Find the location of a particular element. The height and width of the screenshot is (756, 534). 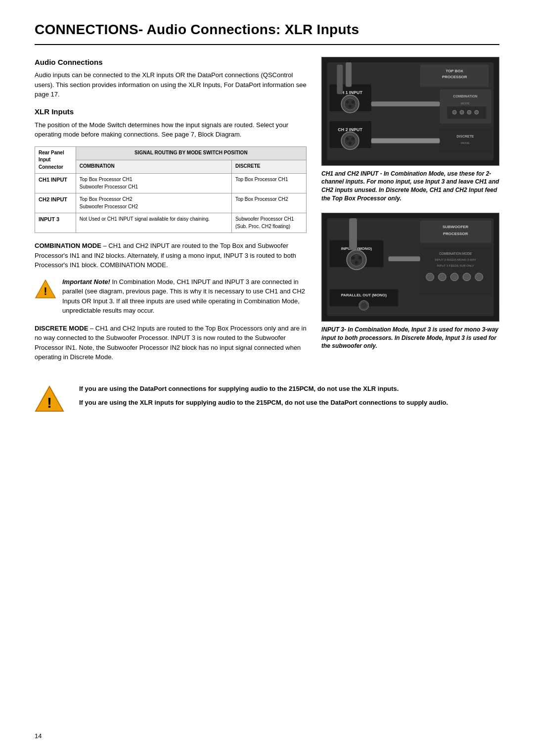

combination-mode-section: COMBINATION MODE – CH1 and CH2 INPUT are… is located at coordinates (171, 255).